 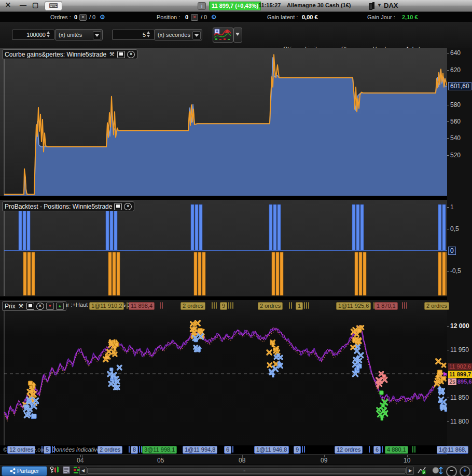 I want to click on zoom-out-button: −, so click(x=451, y=471).